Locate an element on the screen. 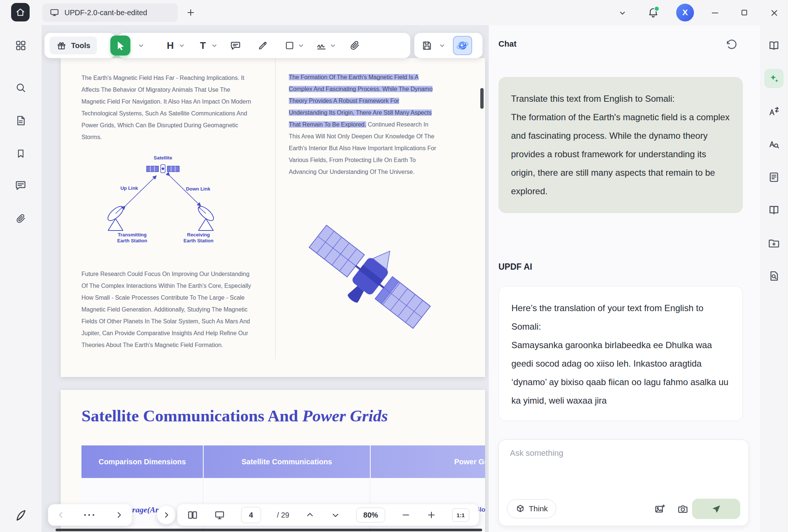 The height and width of the screenshot is (532, 788). chevron-left-icon is located at coordinates (61, 515).